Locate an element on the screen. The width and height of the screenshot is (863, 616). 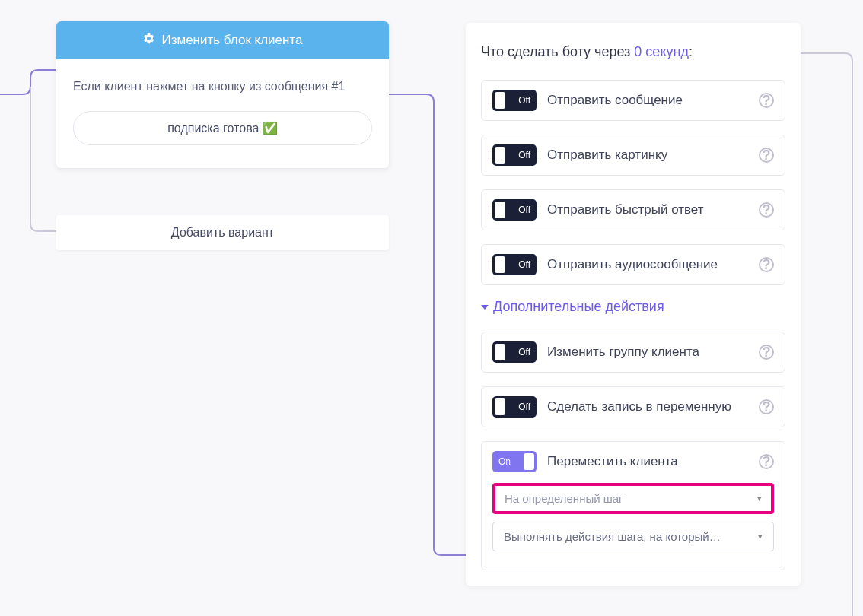
execute-select-value: Выполнять действия шага, на который… is located at coordinates (612, 537).